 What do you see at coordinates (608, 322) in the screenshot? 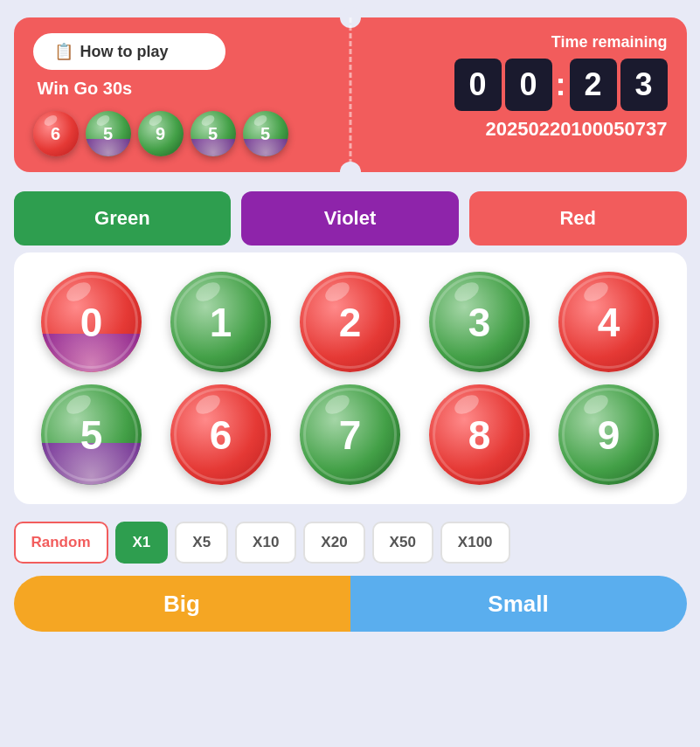
I see `number-ball-4: 4` at bounding box center [608, 322].